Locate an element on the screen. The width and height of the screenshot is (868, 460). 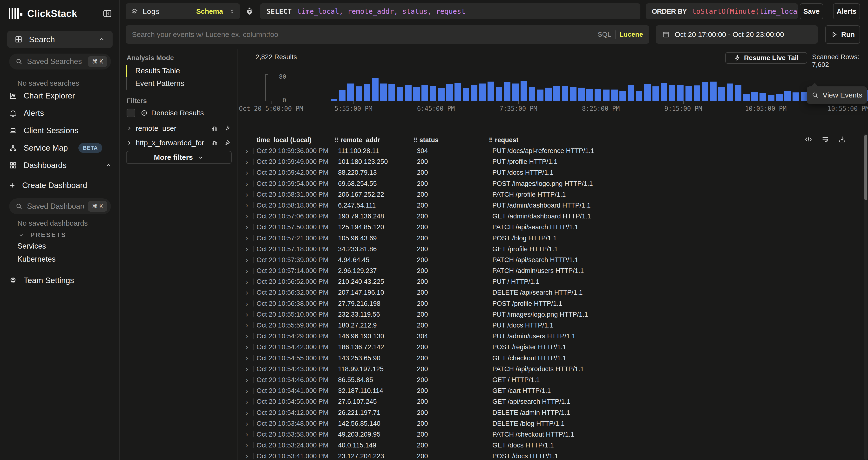
source-select: Logs Schema is located at coordinates (183, 11).